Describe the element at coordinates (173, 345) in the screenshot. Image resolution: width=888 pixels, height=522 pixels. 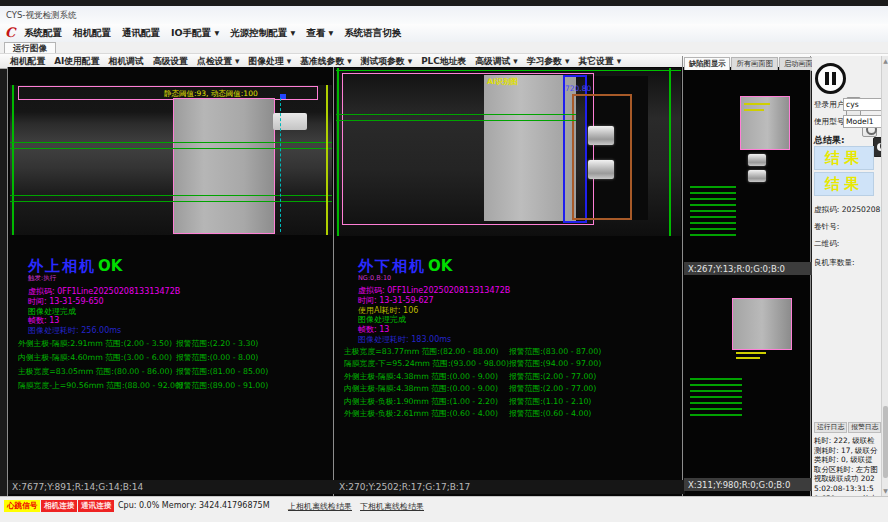
I see `measurement-row: 外侧主极-隔膜:2.91mm 范围:(2.00 - 3.50)报警范围:(2.2…` at that location.